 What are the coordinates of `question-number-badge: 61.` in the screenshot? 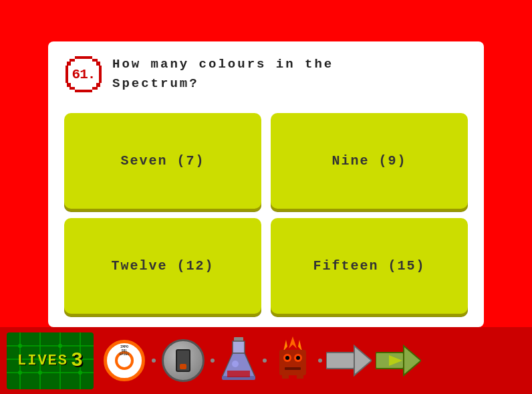 It's located at (84, 74).